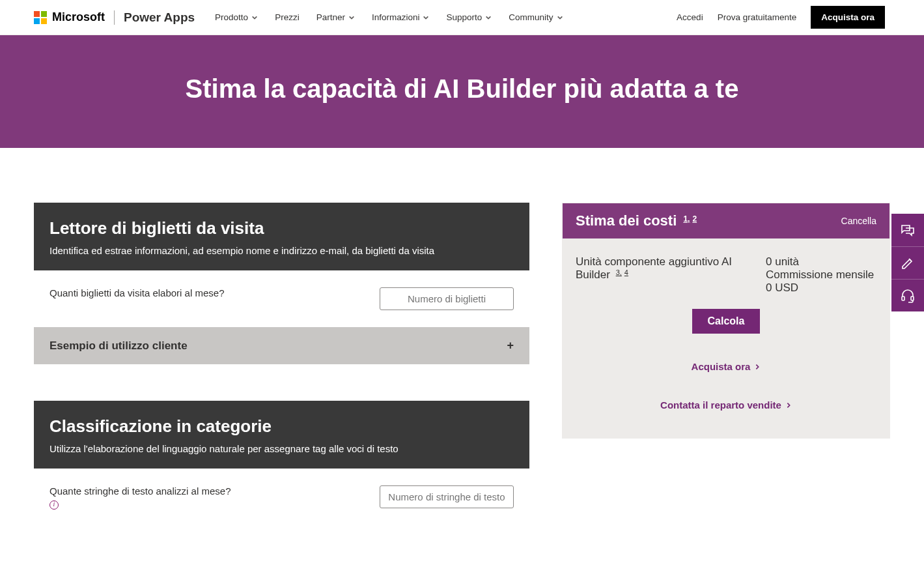 The height and width of the screenshot is (563, 924). What do you see at coordinates (232, 17) in the screenshot?
I see `nav-item-label: Prodotto` at bounding box center [232, 17].